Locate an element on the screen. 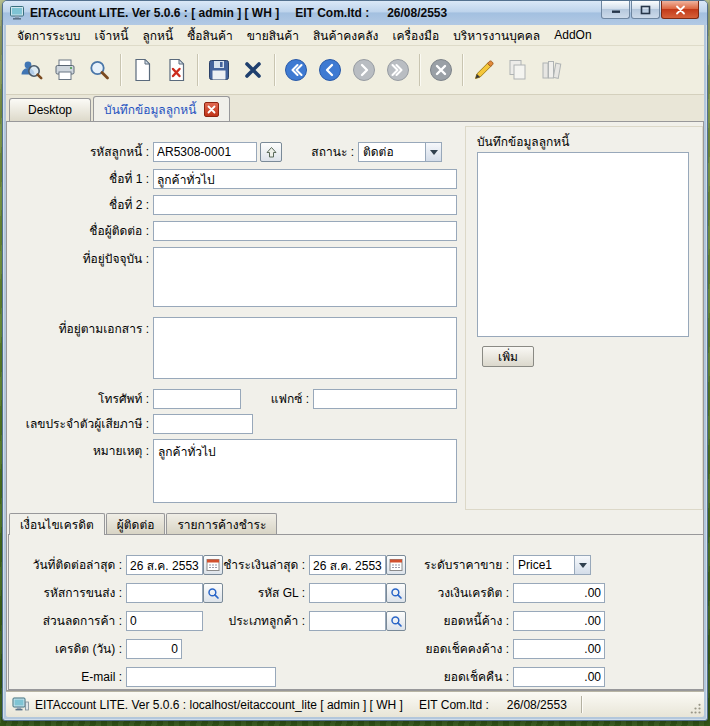 The width and height of the screenshot is (710, 726). nav-last-button is located at coordinates (398, 70).